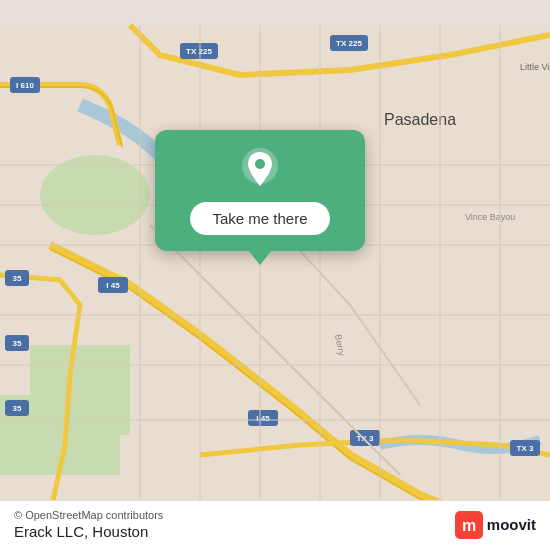 This screenshot has height=550, width=550. Describe the element at coordinates (512, 524) in the screenshot. I see `moovit-brand-text: moovit` at that location.